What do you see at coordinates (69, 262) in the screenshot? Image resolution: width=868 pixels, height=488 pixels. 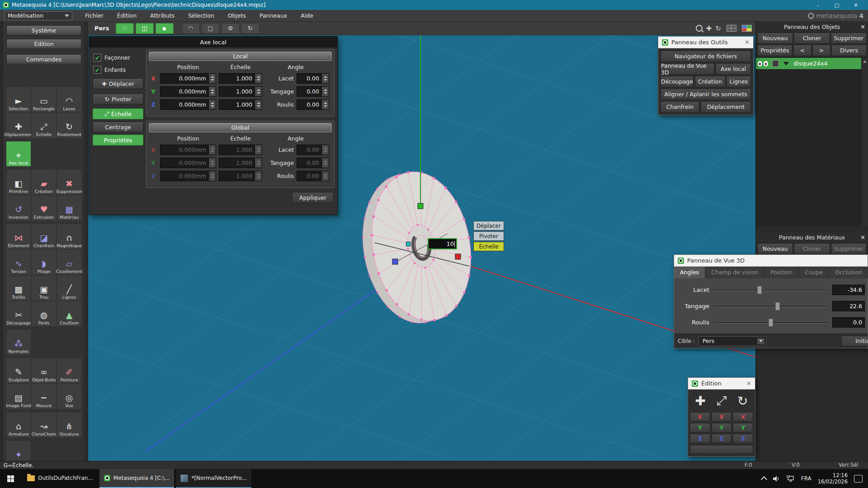 I see `tool-button: ▱ Cisaillement` at bounding box center [69, 262].